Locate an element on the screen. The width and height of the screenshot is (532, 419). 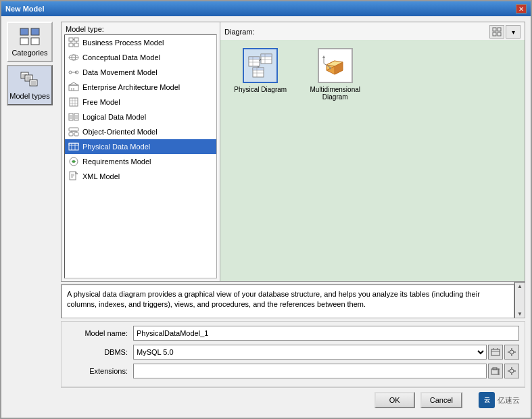
multidimensional-diagram-label: Multidimensional Diagram is located at coordinates (335, 93).